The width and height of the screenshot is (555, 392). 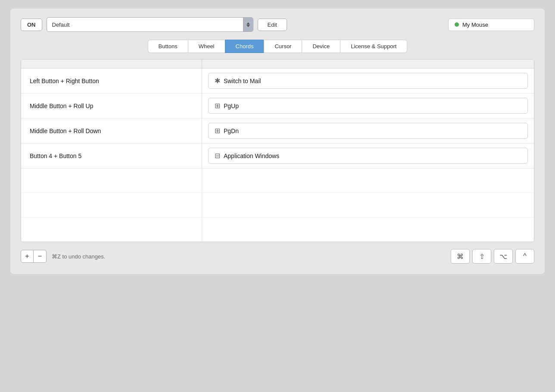 I want to click on bottom-bar: + − ⌘Z to undo changes. ⌘ ⇧ ⌥ ^, so click(x=278, y=256).